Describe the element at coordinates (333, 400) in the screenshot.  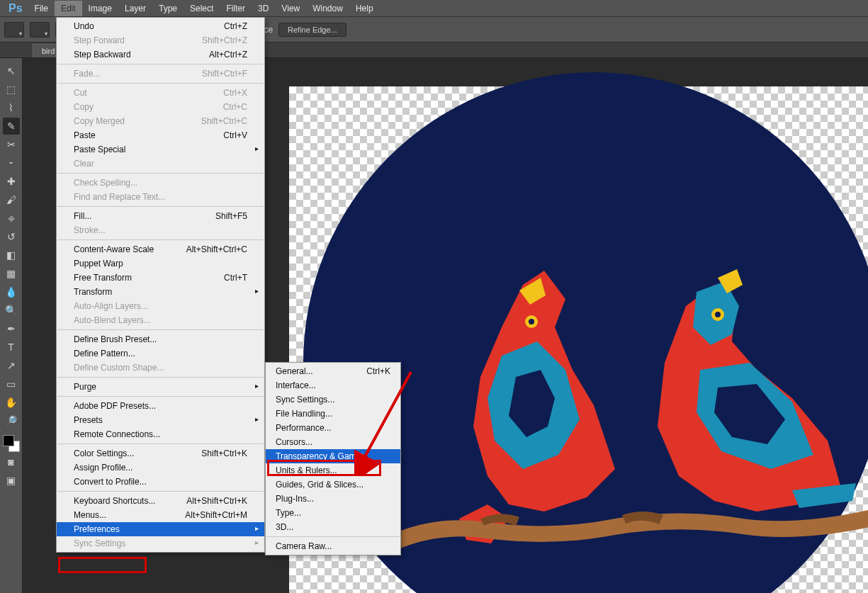
I see `pref-submenu-item-sync-settings: Sync Settings...` at that location.